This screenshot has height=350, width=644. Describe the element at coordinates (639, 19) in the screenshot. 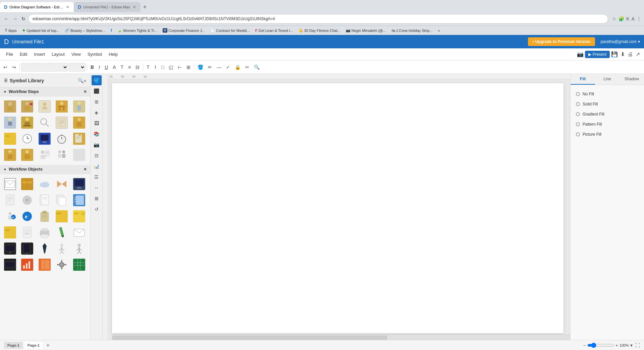

I see `menu-dots: ⋮` at that location.